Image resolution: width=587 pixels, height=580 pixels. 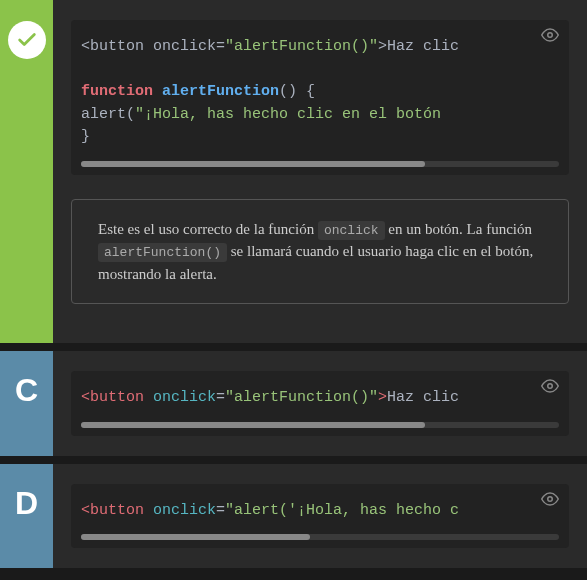 I want to click on check-icon, so click(x=27, y=40).